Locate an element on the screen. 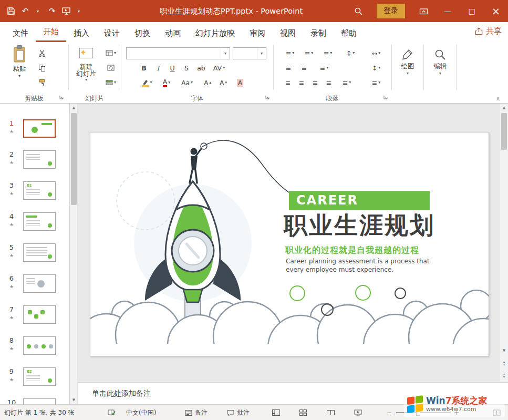 This screenshot has height=420, width=508. thumbnail-slide-4: 4★ is located at coordinates (35, 227).